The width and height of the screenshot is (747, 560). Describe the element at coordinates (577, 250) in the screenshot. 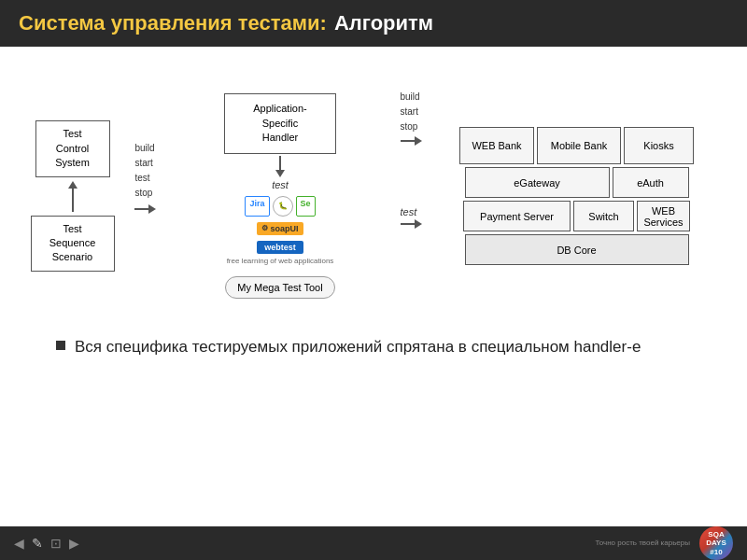

I see `pyramid-row-4: DB Core` at that location.